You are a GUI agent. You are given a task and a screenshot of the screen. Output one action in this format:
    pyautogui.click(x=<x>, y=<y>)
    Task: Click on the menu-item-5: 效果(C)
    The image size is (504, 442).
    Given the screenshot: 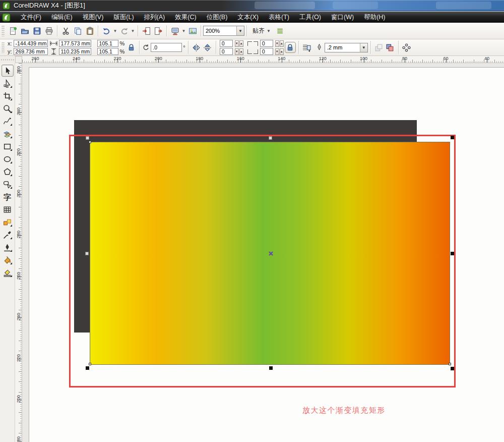 What is the action you would take?
    pyautogui.click(x=185, y=17)
    